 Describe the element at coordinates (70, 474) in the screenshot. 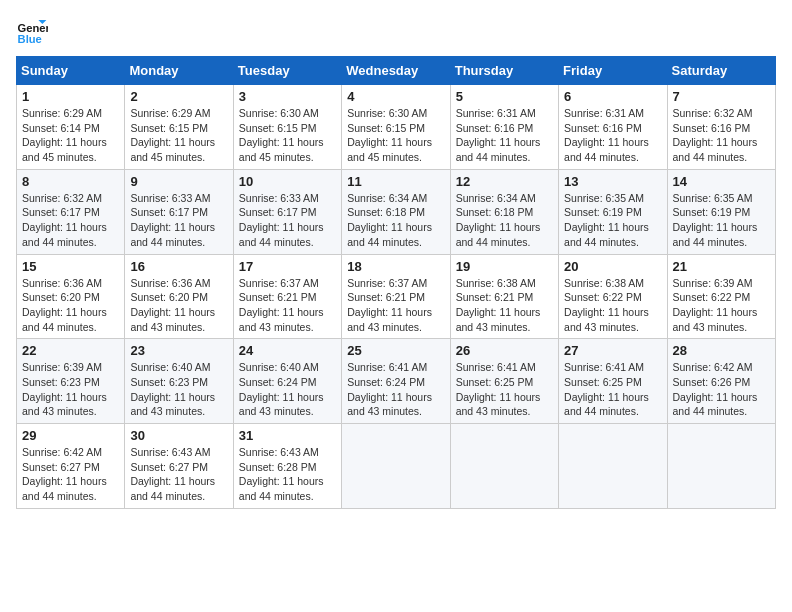

I see `day-info: Sunrise: 6:42 AM Sunset: 6:27 PM Dayligh…` at that location.